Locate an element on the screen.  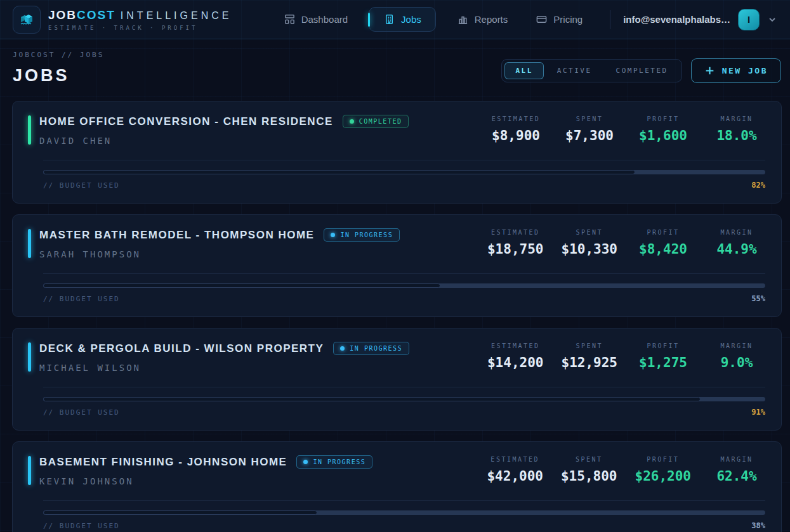
main-nav: Dashboard Jobs Reports is located at coordinates (433, 19).